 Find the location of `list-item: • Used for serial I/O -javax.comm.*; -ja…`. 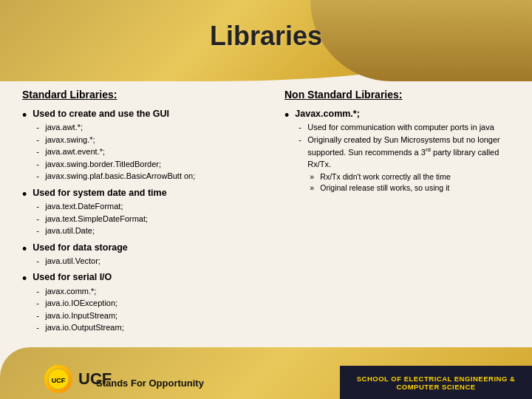

list-item: • Used for serial I/O -javax.comm.*; -ja… is located at coordinates (139, 302).